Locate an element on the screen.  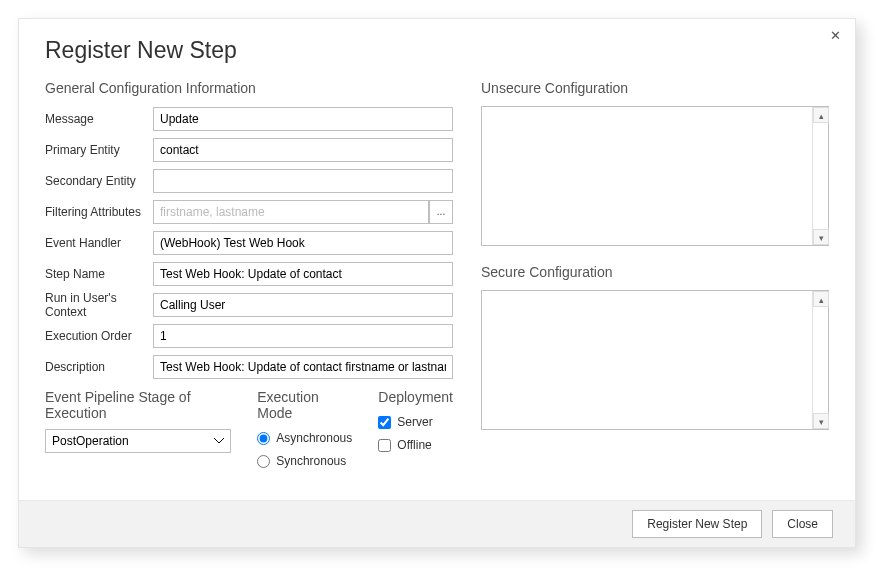
dialog-title: Register New Step is located at coordinates (437, 50).